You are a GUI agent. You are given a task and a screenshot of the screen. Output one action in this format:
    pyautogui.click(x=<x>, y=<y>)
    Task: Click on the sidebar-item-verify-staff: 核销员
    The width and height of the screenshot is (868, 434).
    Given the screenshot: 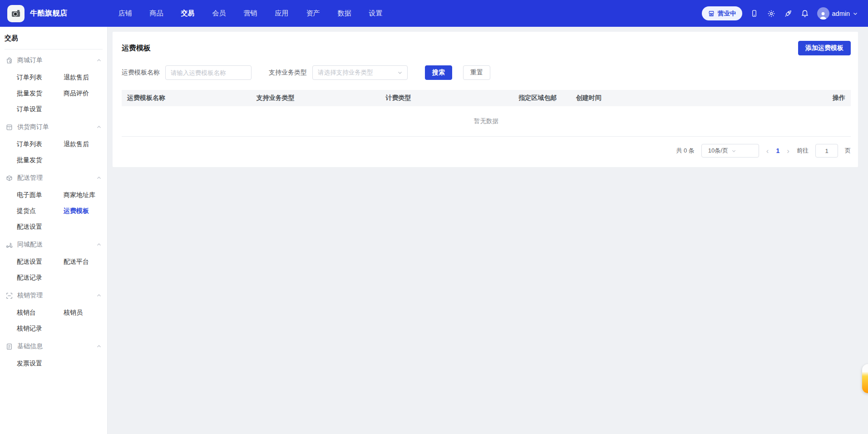 What is the action you would take?
    pyautogui.click(x=83, y=312)
    